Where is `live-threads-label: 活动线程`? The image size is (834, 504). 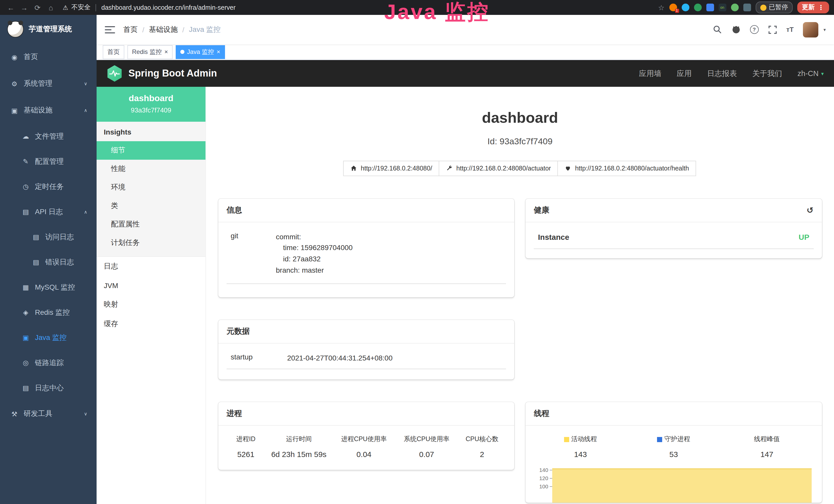 live-threads-label: 活动线程 is located at coordinates (584, 439).